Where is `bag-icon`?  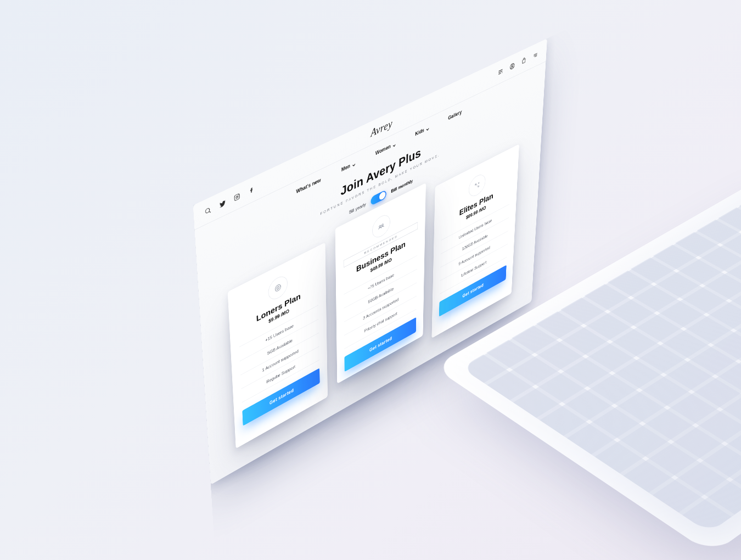 bag-icon is located at coordinates (524, 60).